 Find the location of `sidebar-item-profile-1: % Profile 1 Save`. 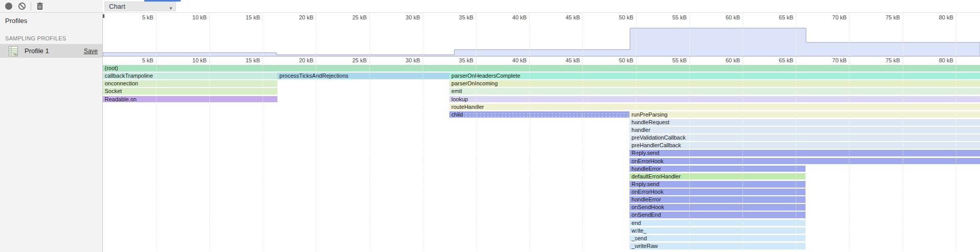

sidebar-item-profile-1: % Profile 1 Save is located at coordinates (51, 51).